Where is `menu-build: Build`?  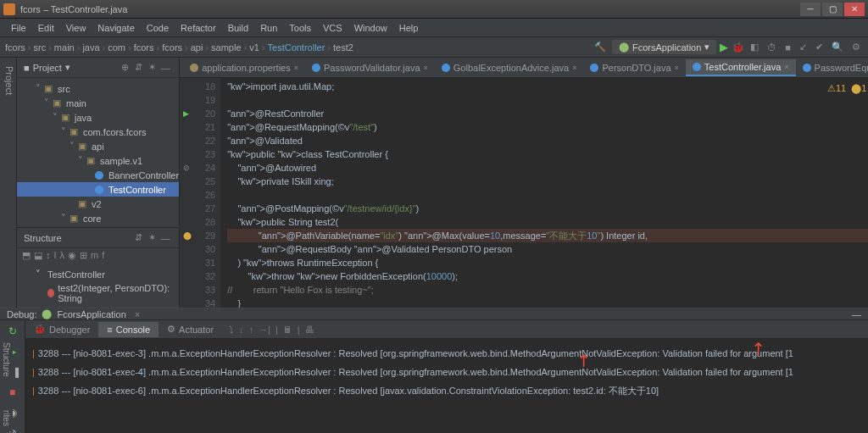 menu-build: Build is located at coordinates (238, 28).